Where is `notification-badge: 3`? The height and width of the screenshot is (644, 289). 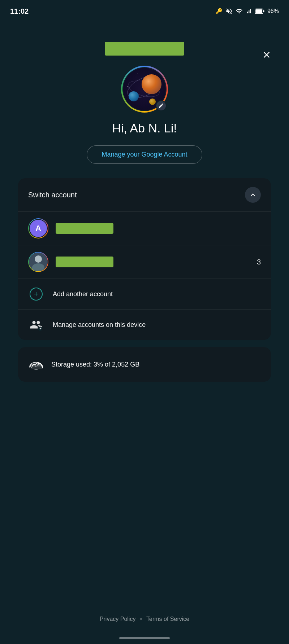 notification-badge: 3 is located at coordinates (259, 262).